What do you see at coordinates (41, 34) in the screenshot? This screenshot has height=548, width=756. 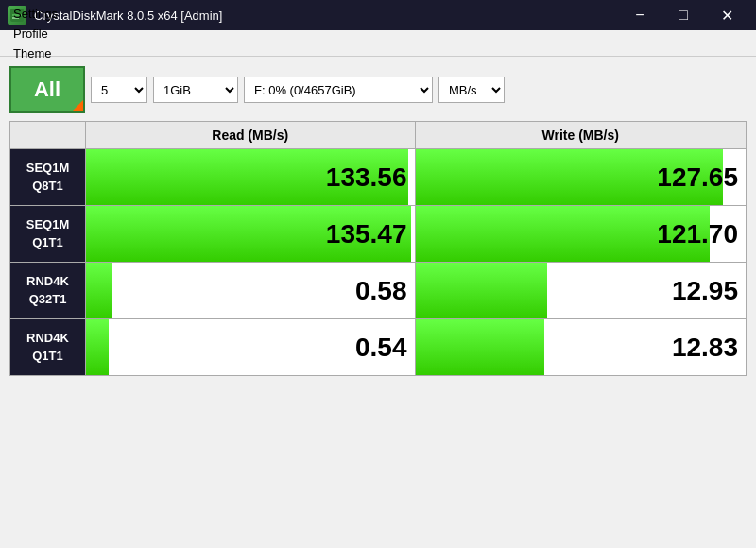 I see `menu-item-profile: Profile` at bounding box center [41, 34].